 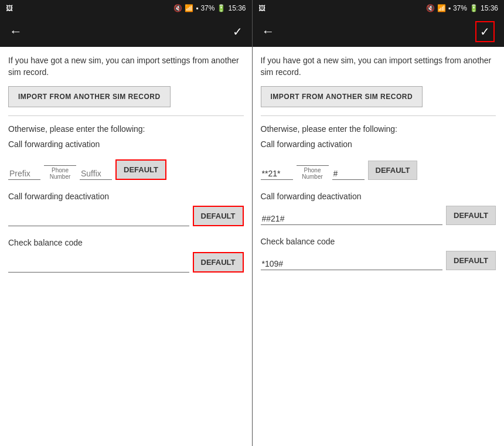 What do you see at coordinates (222, 8) in the screenshot?
I see `battery-icon: 🔋` at bounding box center [222, 8].